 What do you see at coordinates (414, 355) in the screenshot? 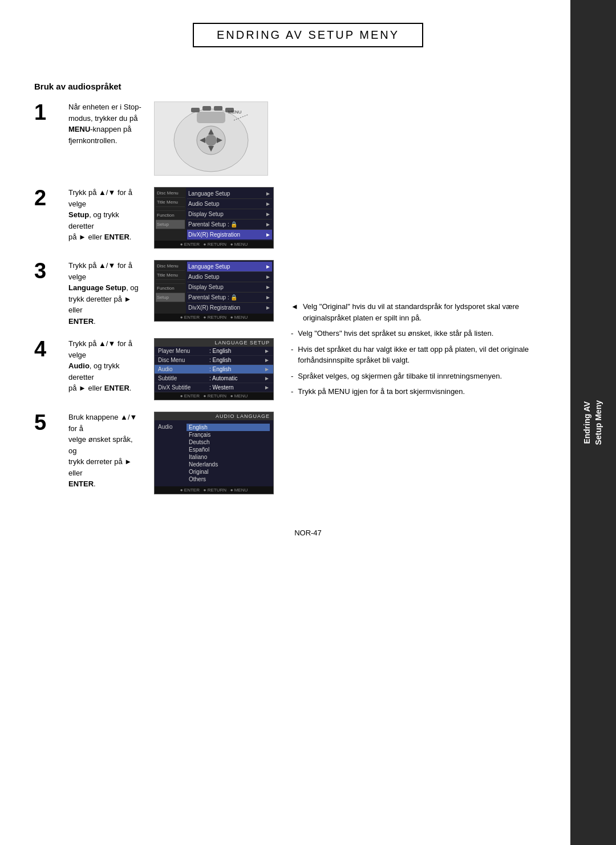
I see `note-3-text: Hvis det språket du har valgt ikke er ta…` at bounding box center [414, 355].